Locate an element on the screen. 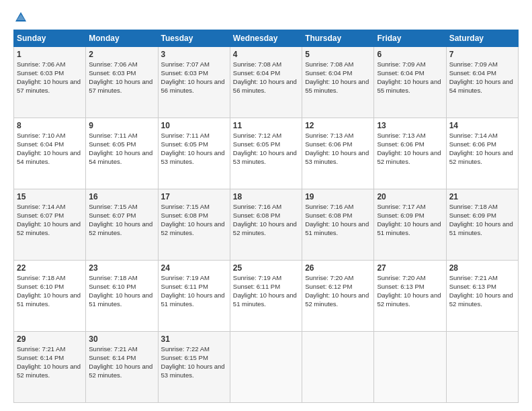 This screenshot has width=532, height=411. day-number: 6 is located at coordinates (410, 54).